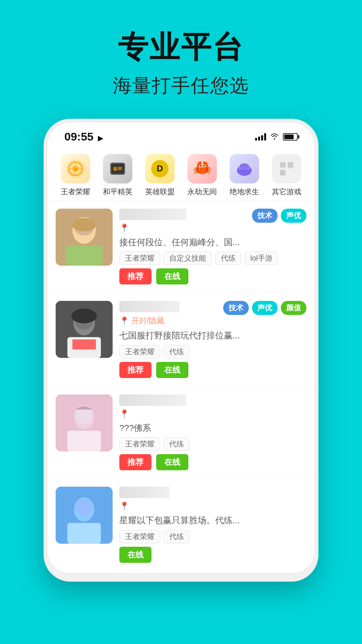  Describe the element at coordinates (294, 308) in the screenshot. I see `face-badge-2: 颜值` at that location.